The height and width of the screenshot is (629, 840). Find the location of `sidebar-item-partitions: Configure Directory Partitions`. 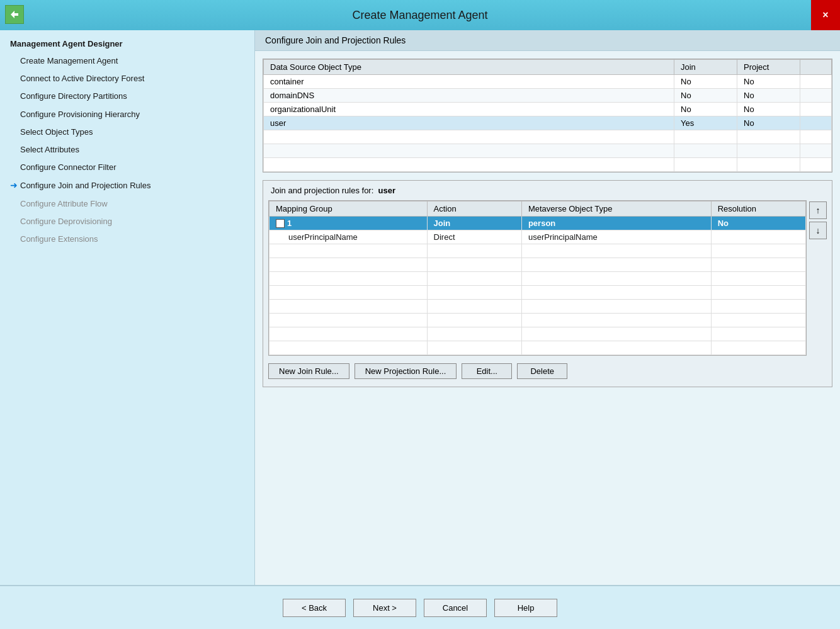

sidebar-item-partitions: Configure Directory Partitions is located at coordinates (127, 96).